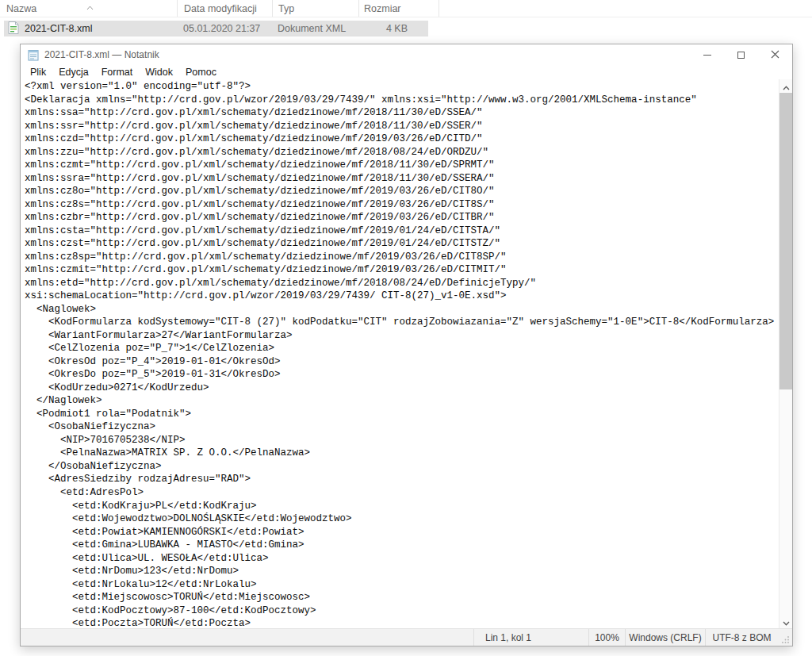 This screenshot has height=656, width=812. Describe the element at coordinates (406, 55) in the screenshot. I see `title-bar: 2021-CIT-8.xml — Notatnik` at that location.